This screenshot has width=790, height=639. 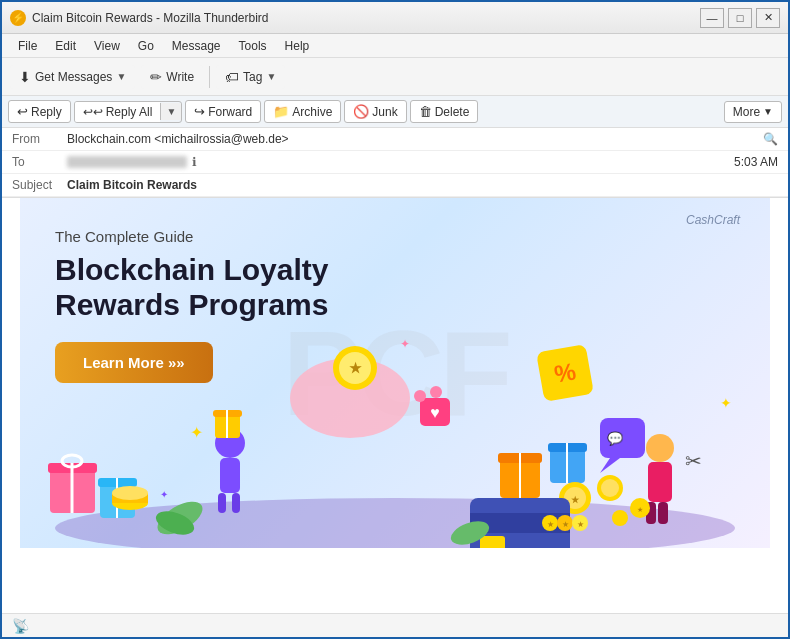 What do you see at coordinates (395, 112) in the screenshot?
I see `email-action-toolbar: ↩ Reply ↩↩ Reply All ▼ ↪ Forward 📁 Archi…` at bounding box center [395, 112].